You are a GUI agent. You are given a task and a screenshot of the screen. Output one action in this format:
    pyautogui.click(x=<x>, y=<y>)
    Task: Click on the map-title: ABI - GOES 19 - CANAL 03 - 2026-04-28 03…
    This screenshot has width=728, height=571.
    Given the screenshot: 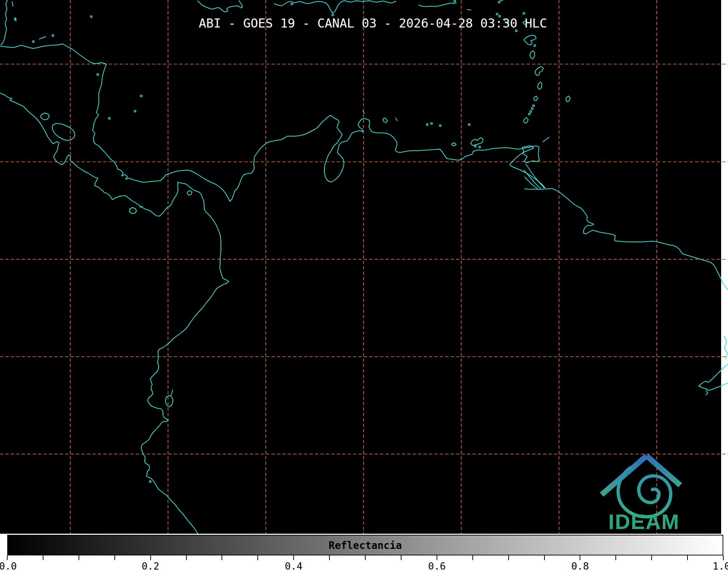 What is the action you would take?
    pyautogui.click(x=373, y=23)
    